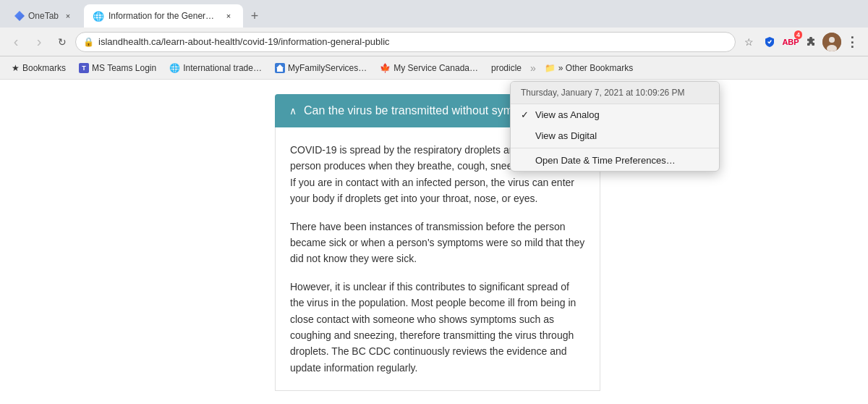 The width and height of the screenshot is (868, 404). Describe the element at coordinates (43, 16) in the screenshot. I see `tab-onetab-label: OneTab` at that location.